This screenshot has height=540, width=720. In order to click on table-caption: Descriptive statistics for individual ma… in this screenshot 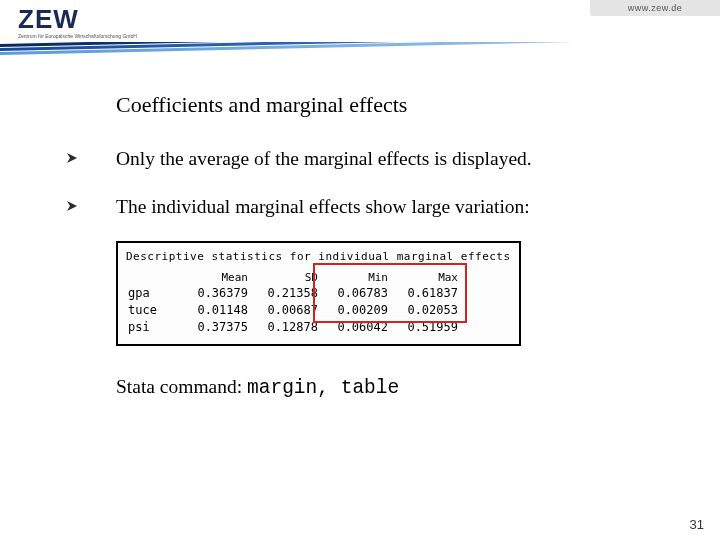, I will do `click(318, 256)`.